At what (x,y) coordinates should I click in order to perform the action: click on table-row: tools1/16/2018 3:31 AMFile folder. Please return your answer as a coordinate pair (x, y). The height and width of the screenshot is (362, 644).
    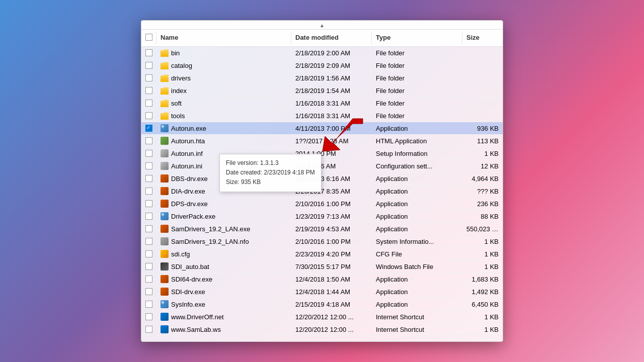
    Looking at the image, I should click on (322, 116).